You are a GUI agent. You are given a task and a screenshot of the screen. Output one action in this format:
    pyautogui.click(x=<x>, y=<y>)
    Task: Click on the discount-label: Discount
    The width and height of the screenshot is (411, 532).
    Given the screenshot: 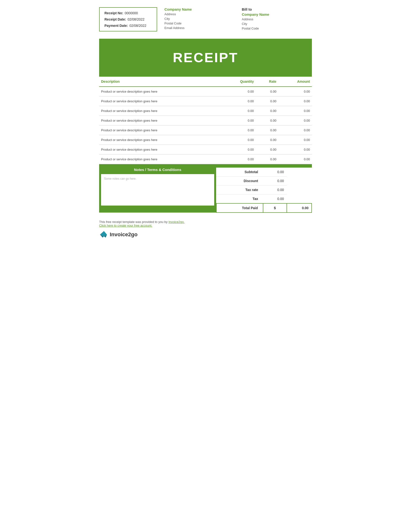 What is the action you would take?
    pyautogui.click(x=240, y=181)
    